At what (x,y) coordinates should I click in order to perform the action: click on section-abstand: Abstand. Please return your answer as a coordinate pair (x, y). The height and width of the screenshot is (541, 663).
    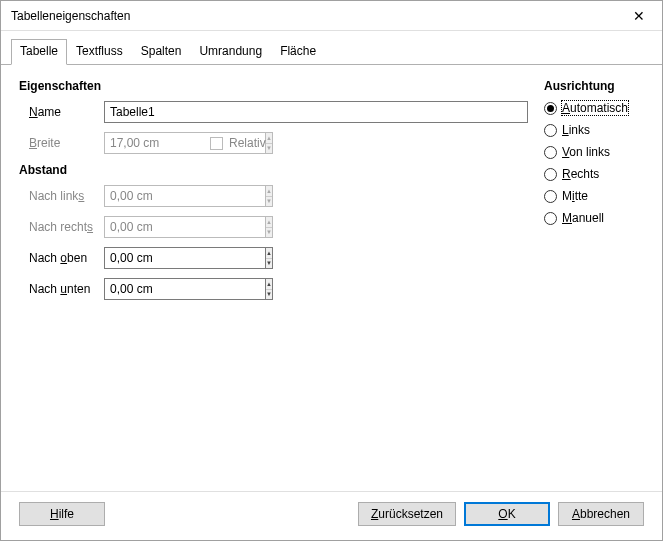
    Looking at the image, I should click on (274, 170).